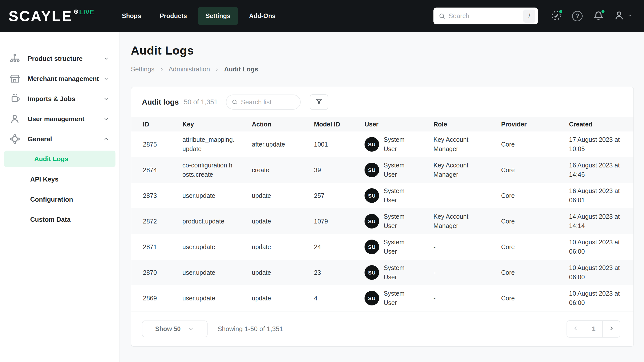 This screenshot has height=362, width=644. Describe the element at coordinates (235, 102) in the screenshot. I see `search-icon` at that location.